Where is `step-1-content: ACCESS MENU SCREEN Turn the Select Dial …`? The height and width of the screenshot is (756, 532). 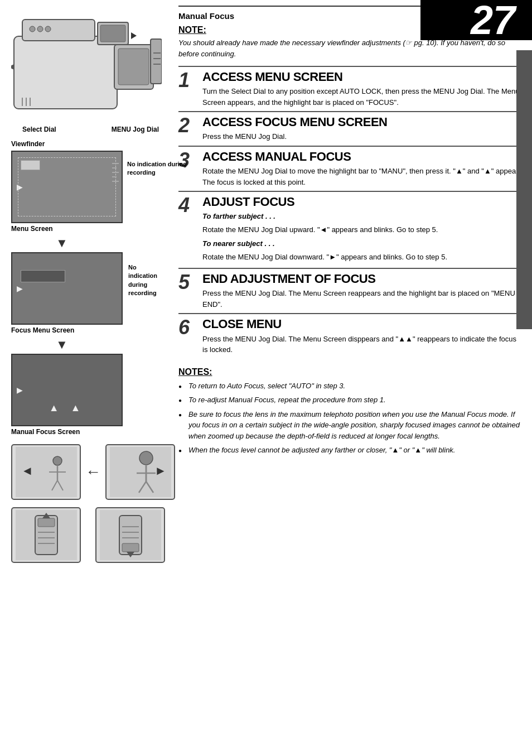 step-1-content: ACCESS MENU SCREEN Turn the Select Dial … is located at coordinates (361, 89).